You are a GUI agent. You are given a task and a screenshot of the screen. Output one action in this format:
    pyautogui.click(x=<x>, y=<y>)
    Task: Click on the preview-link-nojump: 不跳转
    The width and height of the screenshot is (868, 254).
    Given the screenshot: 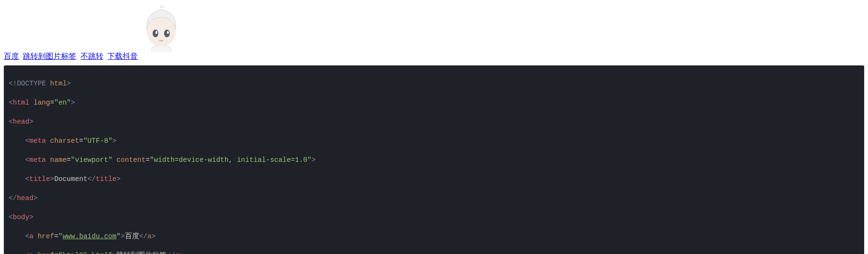 What is the action you would take?
    pyautogui.click(x=92, y=56)
    